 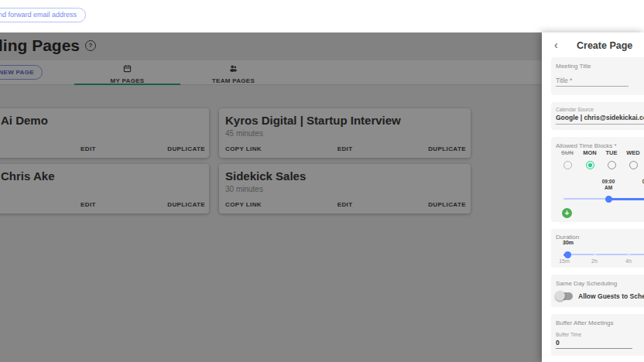 I want to click on day-radio-sun, so click(x=568, y=166).